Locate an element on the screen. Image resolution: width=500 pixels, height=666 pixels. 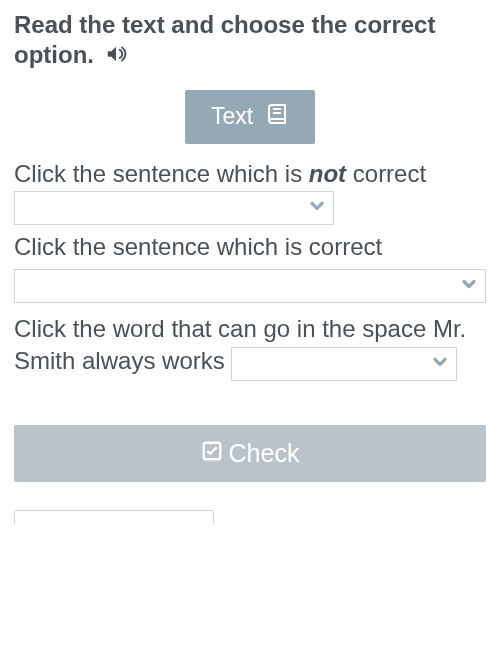
dropdown-q2 is located at coordinates (250, 286).